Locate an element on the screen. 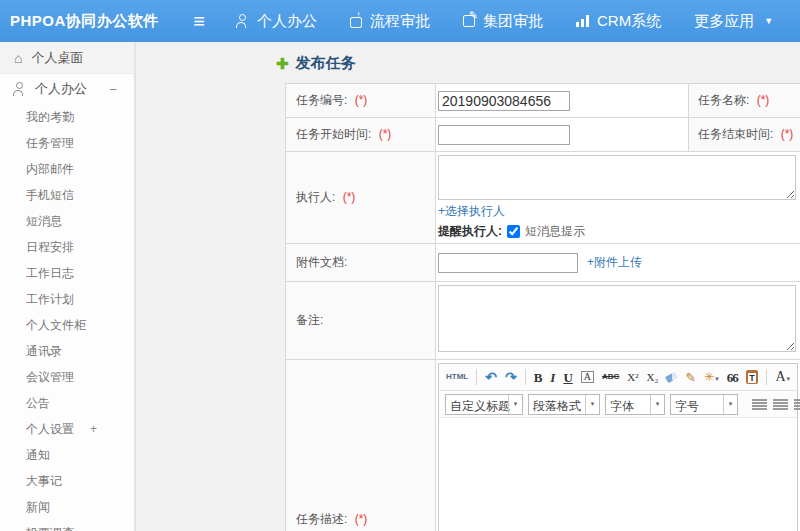  paste-letter: T is located at coordinates (752, 378).